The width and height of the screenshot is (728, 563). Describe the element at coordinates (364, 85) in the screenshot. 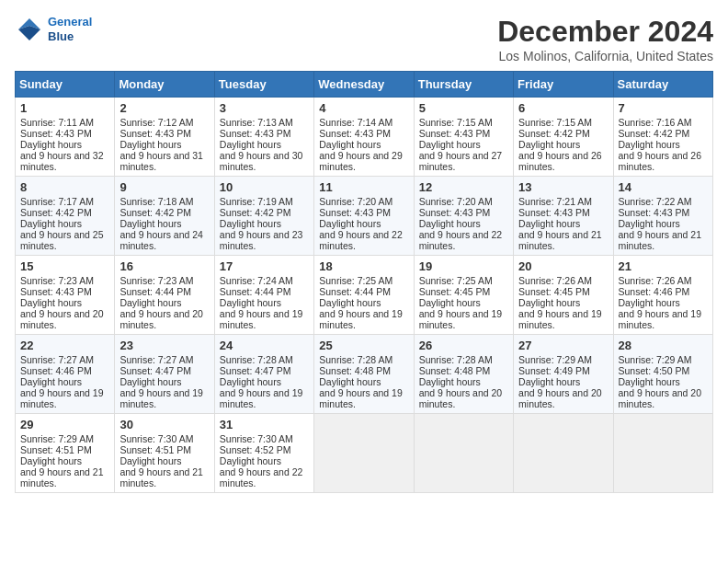

I see `calendar-header-row: SundayMondayTuesdayWednesdayThursdayFrid…` at that location.